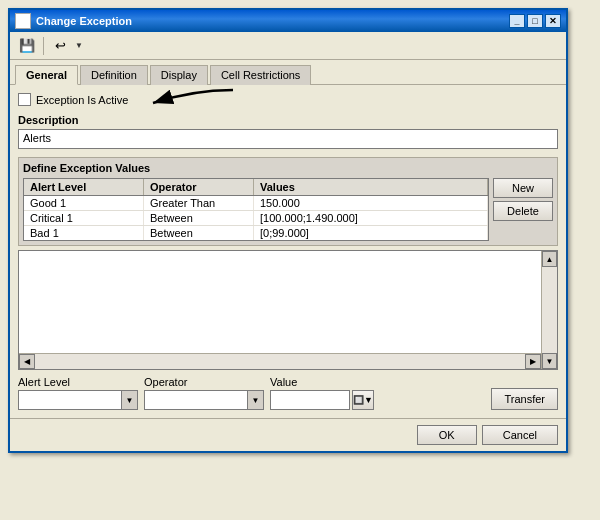 Image resolution: width=600 pixels, height=520 pixels. What do you see at coordinates (24, 100) in the screenshot?
I see `exception-active-checkbox` at bounding box center [24, 100].